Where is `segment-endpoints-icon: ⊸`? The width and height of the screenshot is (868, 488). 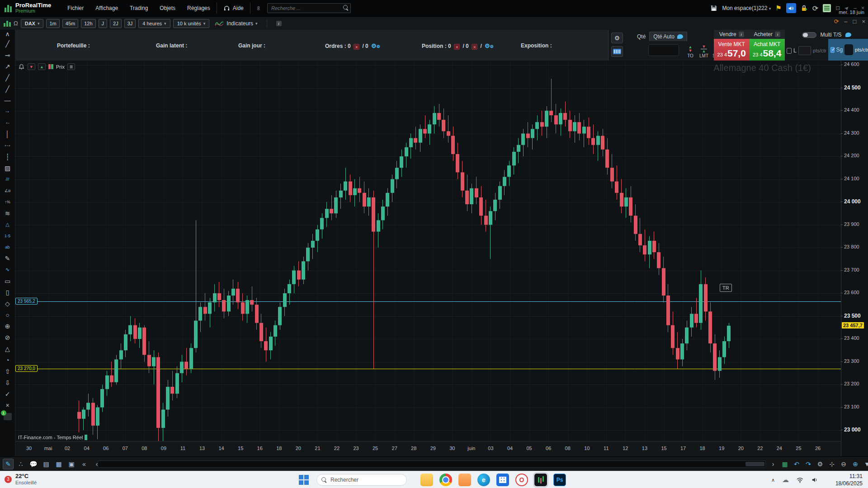 segment-endpoints-icon: ⊸ is located at coordinates (8, 55).